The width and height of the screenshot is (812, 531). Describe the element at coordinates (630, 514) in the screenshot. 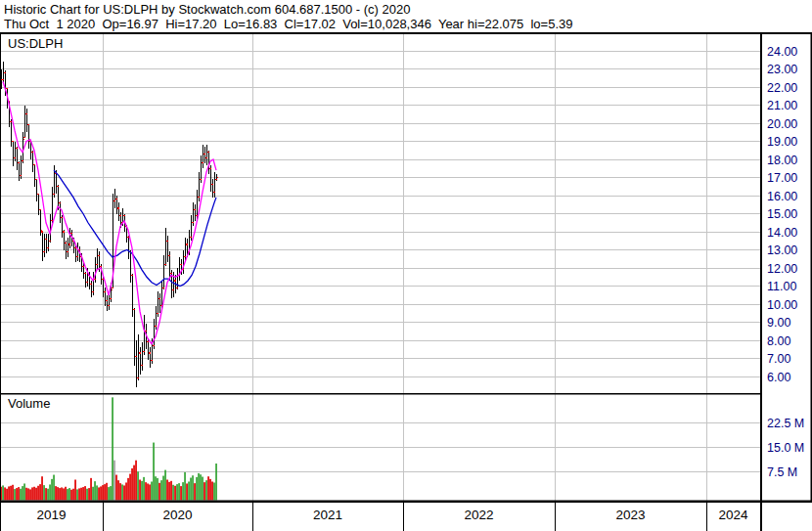

I see `svg-text: 2023` at that location.